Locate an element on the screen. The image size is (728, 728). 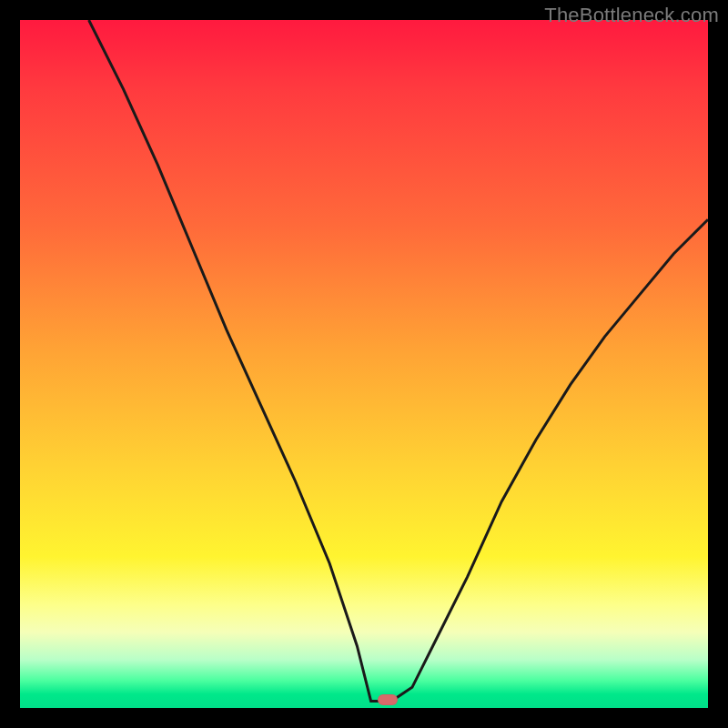
watermark-text: TheBottleneck.com is located at coordinates (632, 15).